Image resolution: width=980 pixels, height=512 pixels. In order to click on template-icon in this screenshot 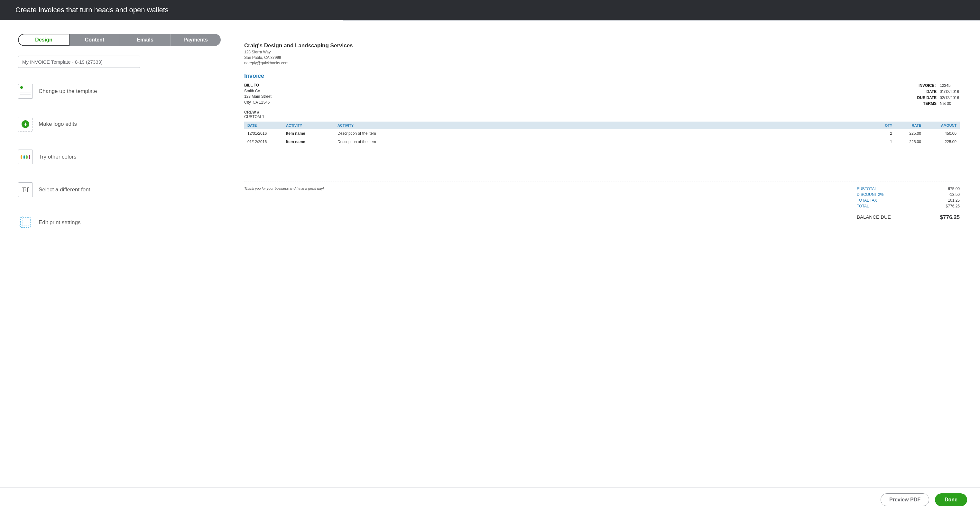, I will do `click(25, 91)`.